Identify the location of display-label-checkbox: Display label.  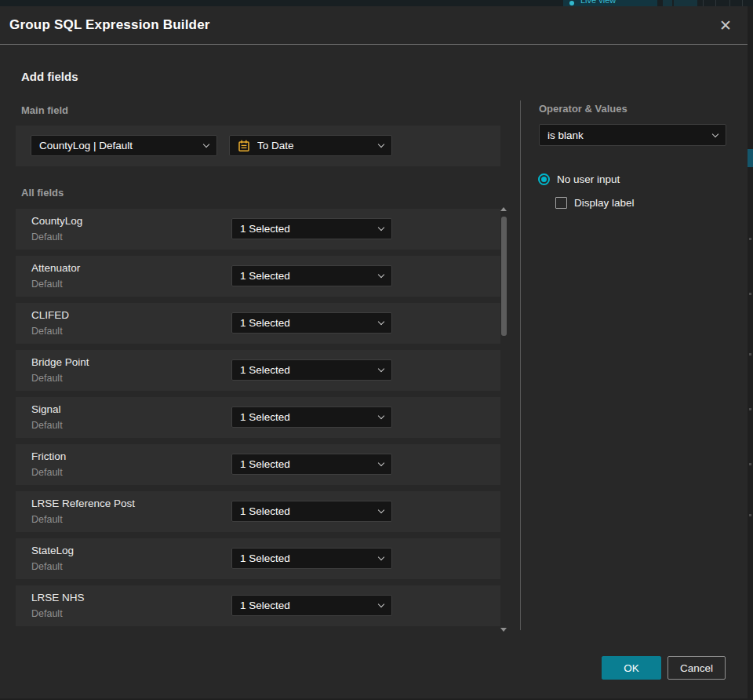
(595, 202).